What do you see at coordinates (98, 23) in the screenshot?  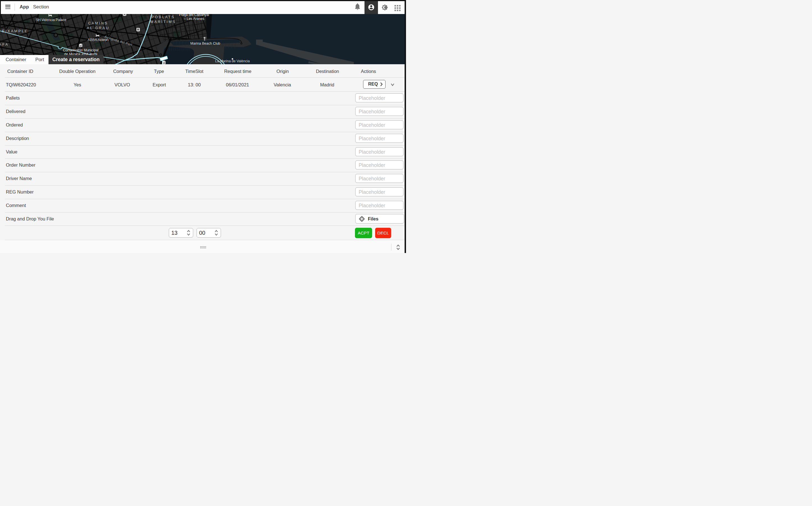 I see `svg-text: CAMINS` at bounding box center [98, 23].